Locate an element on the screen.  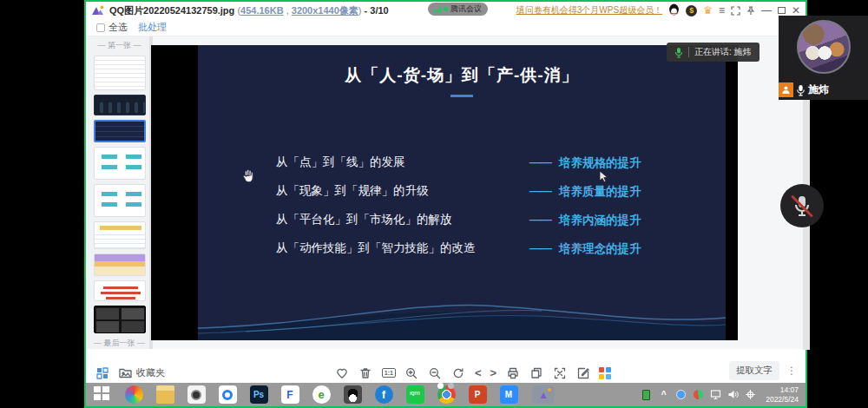
taskbar-tencent-meeting: M is located at coordinates (509, 394).